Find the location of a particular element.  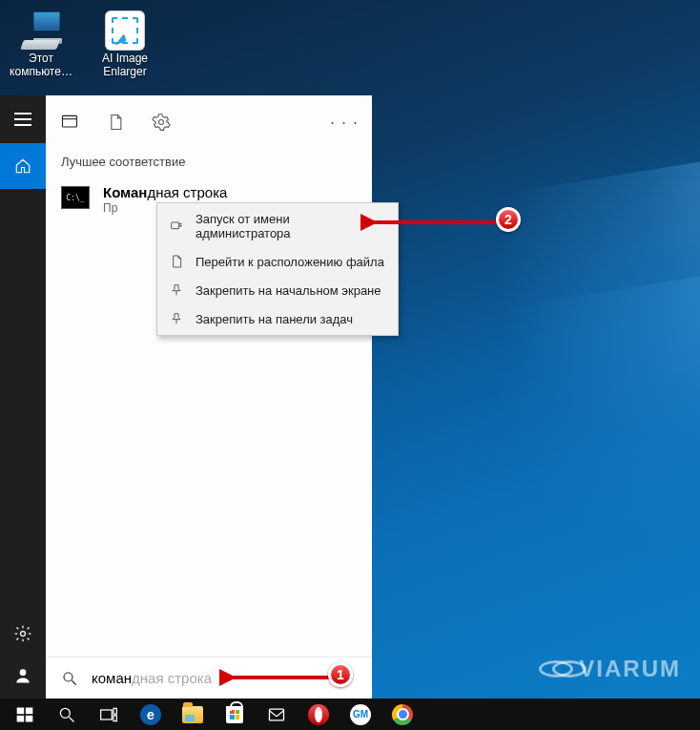

taskbar-taskview is located at coordinates (109, 714).